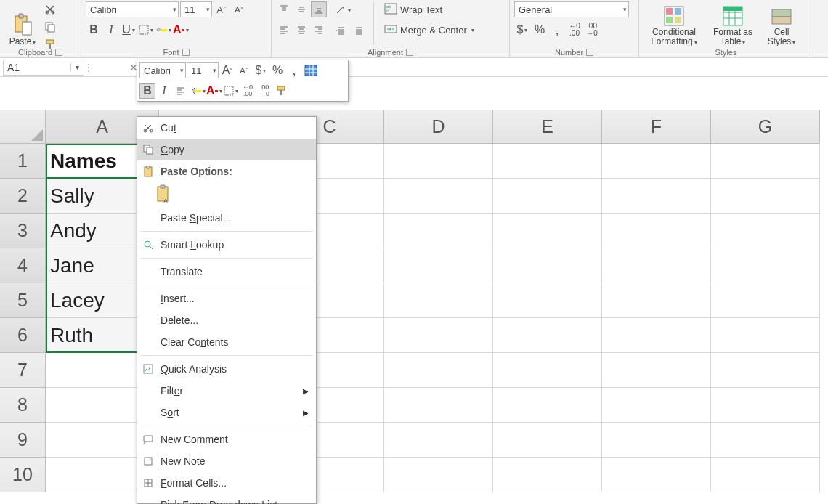 This screenshot has height=504, width=828. Describe the element at coordinates (23, 161) in the screenshot. I see `row-header-1: 1` at that location.